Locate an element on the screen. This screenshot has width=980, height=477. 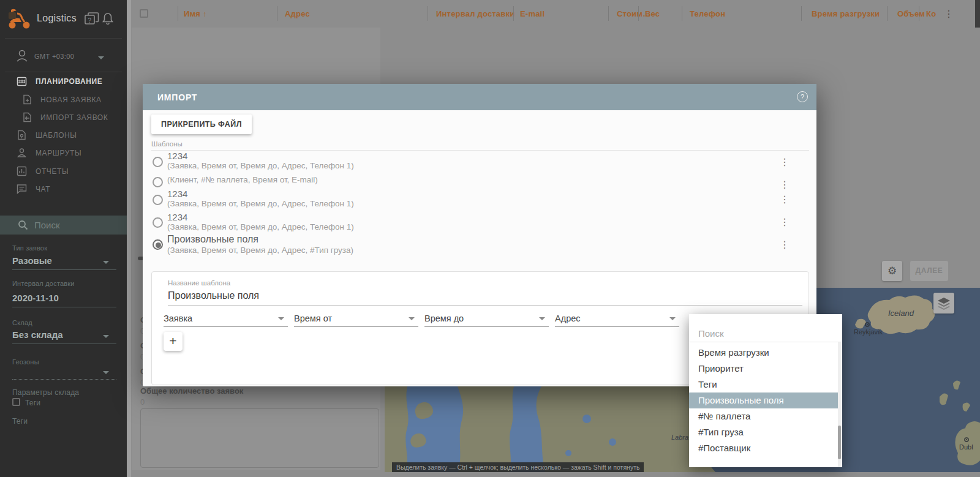
filter-interval-value: 2020-11-10 is located at coordinates (36, 298).